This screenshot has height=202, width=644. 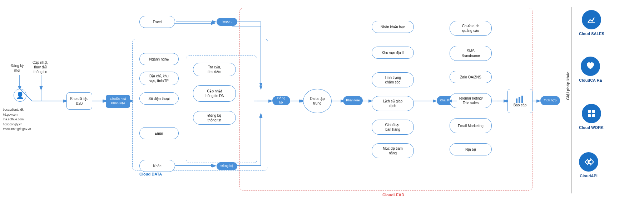 I want to click on excel-box: Excel, so click(x=157, y=22).